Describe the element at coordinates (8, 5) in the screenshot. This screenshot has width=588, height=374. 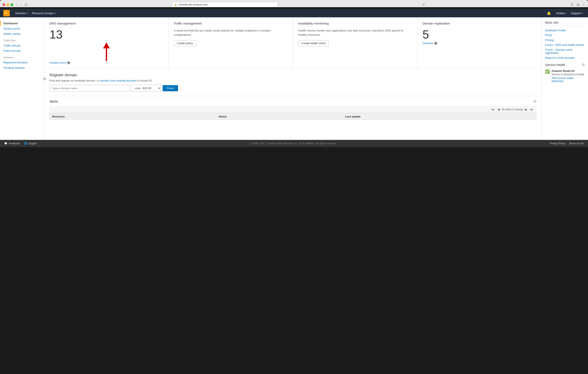
I see `minimize-button` at that location.